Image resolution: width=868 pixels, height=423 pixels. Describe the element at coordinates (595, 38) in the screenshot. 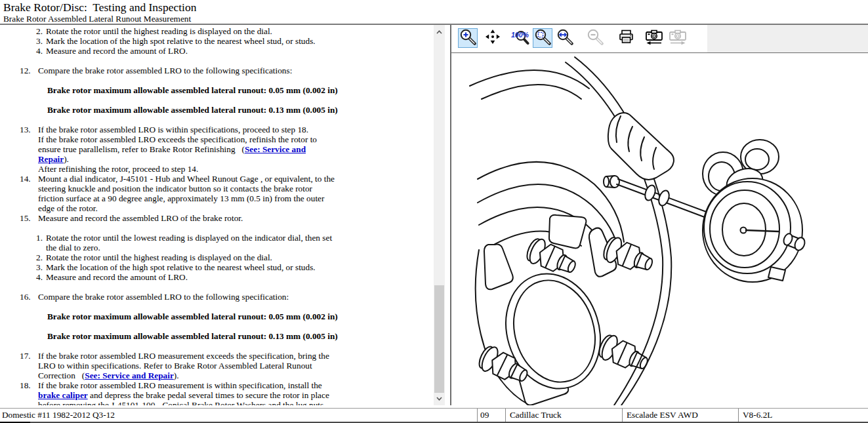

I see `zoom-out-button` at that location.